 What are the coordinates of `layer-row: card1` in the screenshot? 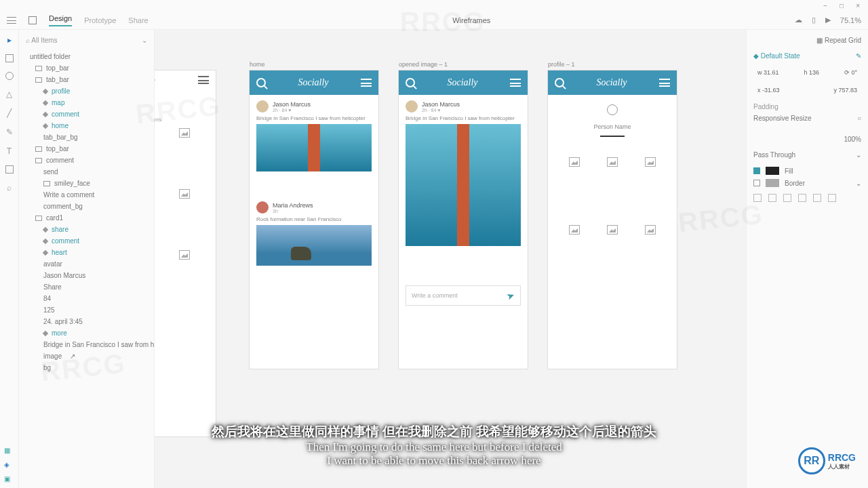 It's located at (87, 218).